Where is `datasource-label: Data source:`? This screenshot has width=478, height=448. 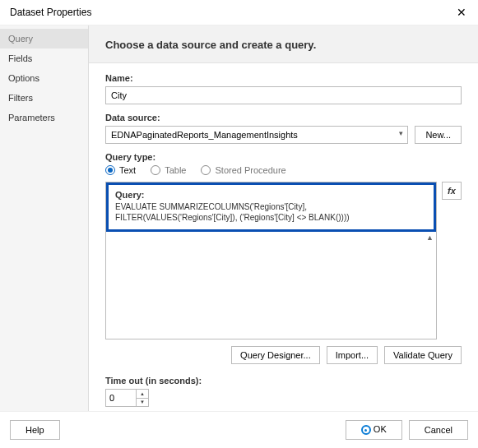
datasource-label: Data source: is located at coordinates (283, 118).